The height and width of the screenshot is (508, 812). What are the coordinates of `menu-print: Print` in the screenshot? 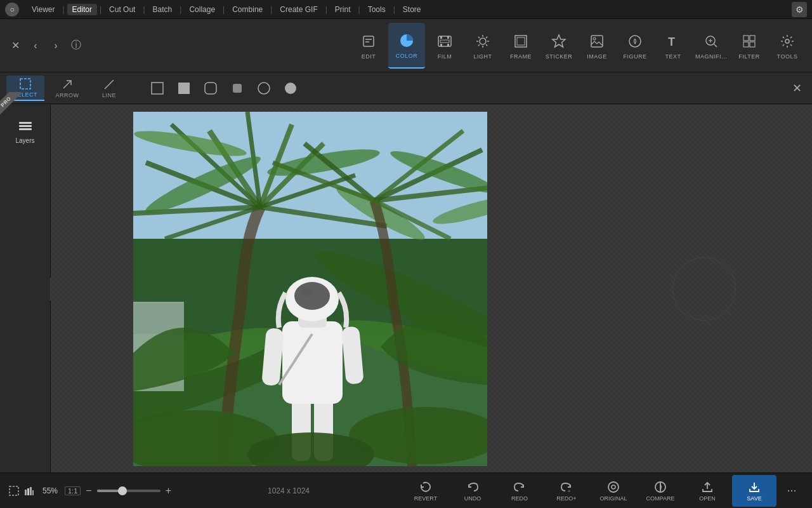 It's located at (343, 10).